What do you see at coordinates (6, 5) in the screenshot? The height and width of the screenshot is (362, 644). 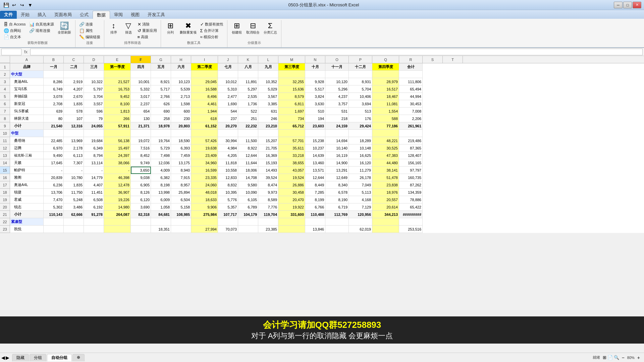 I see `save-button: 💾` at bounding box center [6, 5].